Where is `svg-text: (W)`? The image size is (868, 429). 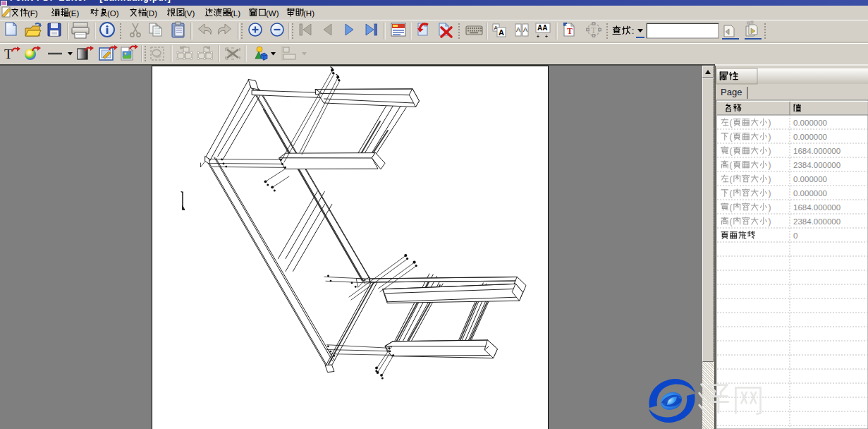 svg-text: (W) is located at coordinates (272, 13).